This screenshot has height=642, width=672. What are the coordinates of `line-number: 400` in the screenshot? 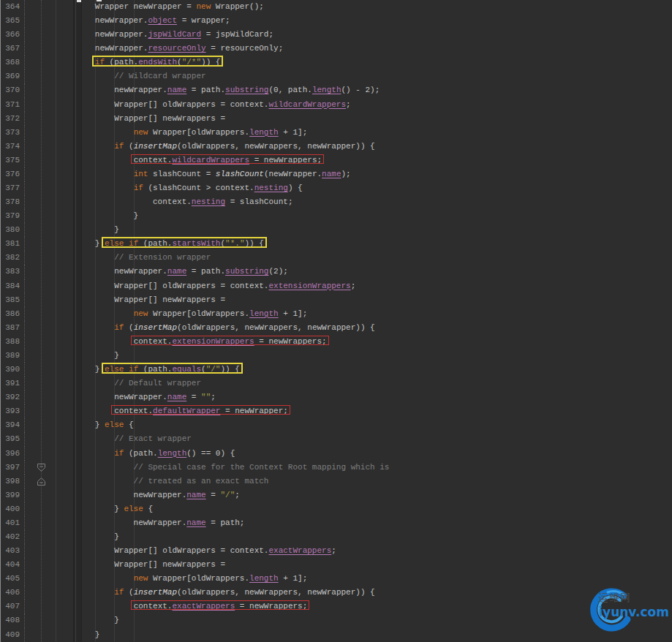 It's located at (13, 509).